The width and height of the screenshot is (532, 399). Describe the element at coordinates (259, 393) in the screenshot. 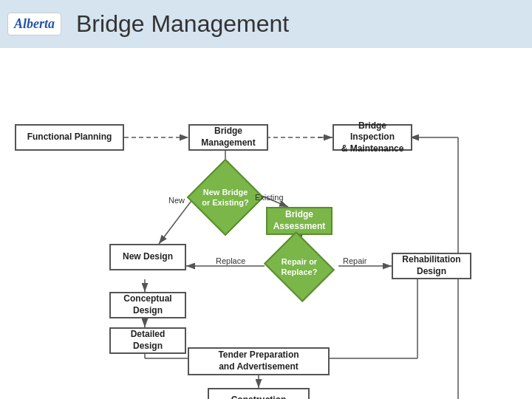

I see `construction-box: Construction` at that location.